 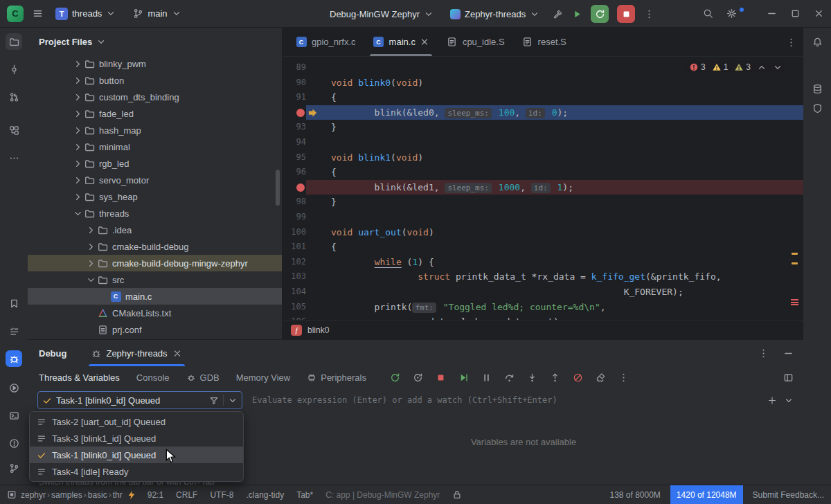 What do you see at coordinates (263, 378) in the screenshot?
I see `debug-tab-memory-view: Memory View` at bounding box center [263, 378].